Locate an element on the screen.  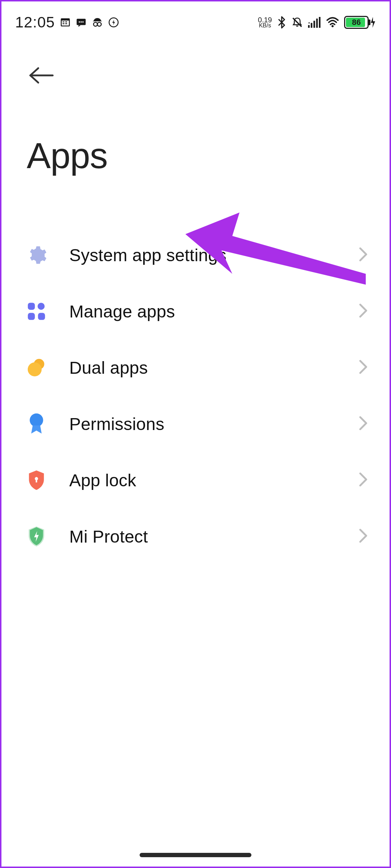
incognito-icon is located at coordinates (97, 22).